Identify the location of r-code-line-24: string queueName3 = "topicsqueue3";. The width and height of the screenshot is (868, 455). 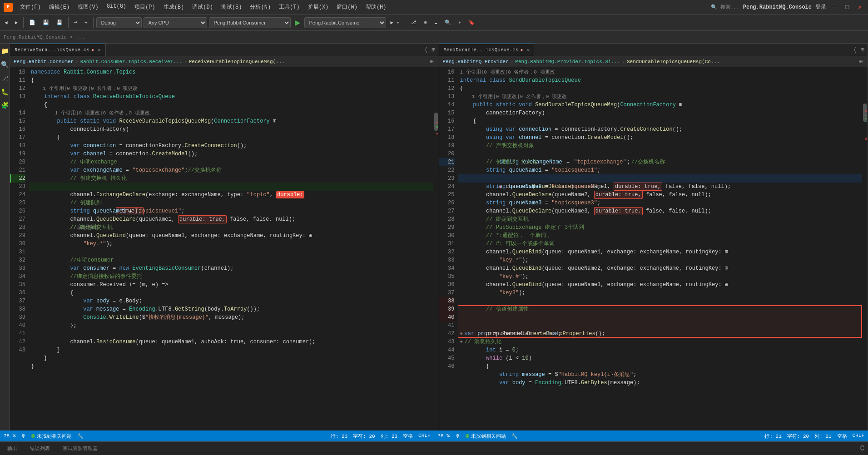
(660, 203).